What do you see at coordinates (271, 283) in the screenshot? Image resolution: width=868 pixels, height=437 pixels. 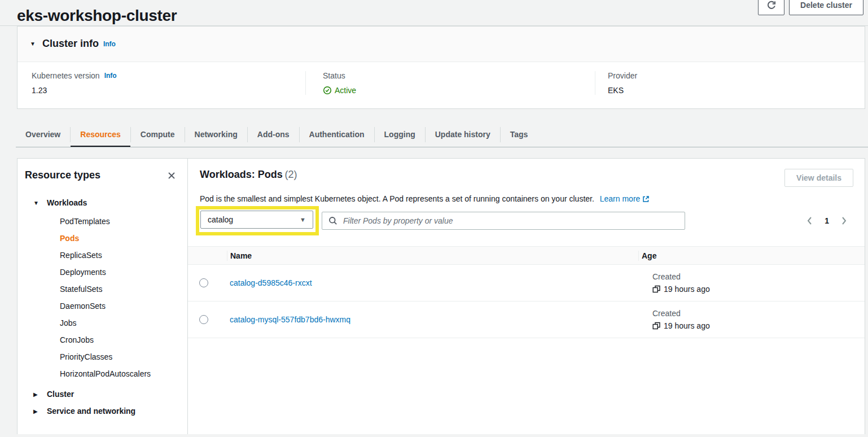 I see `pod-name-link: catalog-d5985c46-rxcxt` at bounding box center [271, 283].